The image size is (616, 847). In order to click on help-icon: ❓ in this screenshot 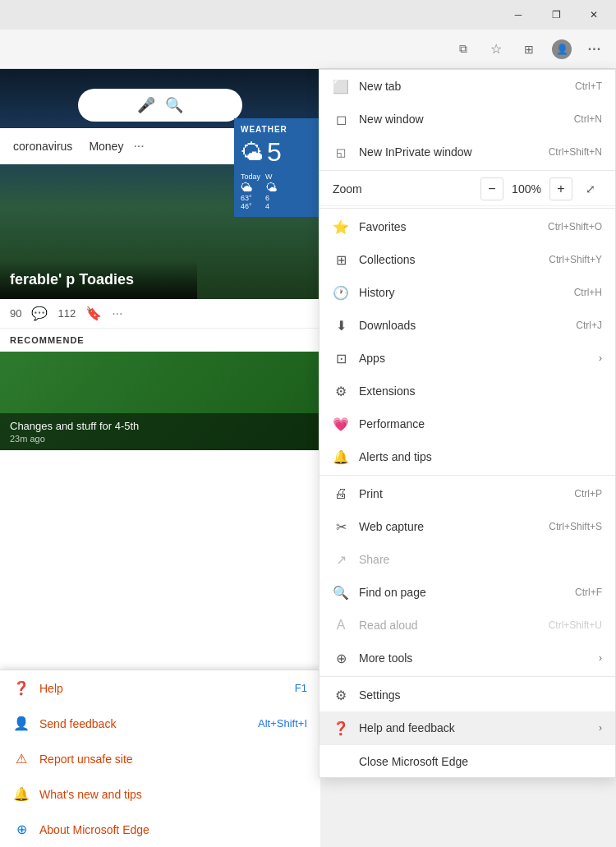, I will do `click(21, 688)`.